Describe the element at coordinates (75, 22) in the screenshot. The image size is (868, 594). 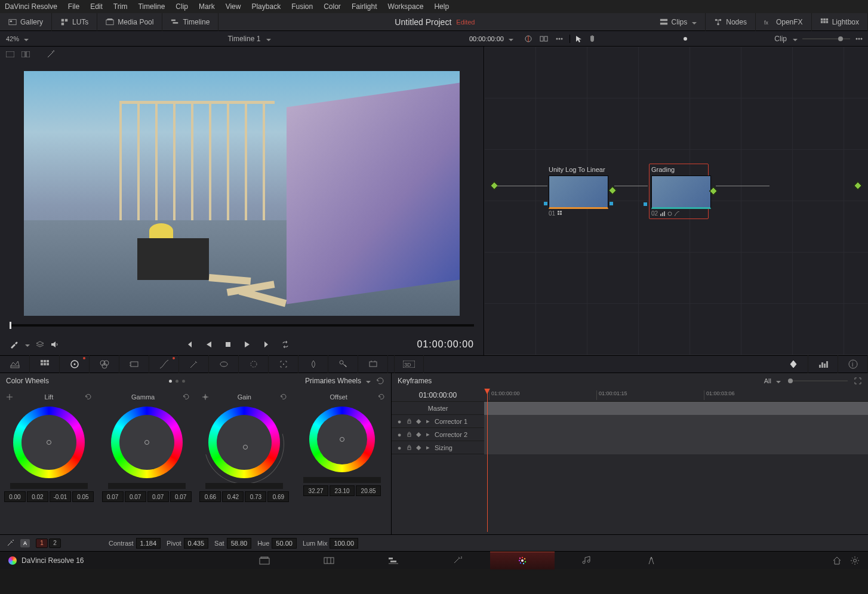
I see `luts-button: LUTs` at that location.